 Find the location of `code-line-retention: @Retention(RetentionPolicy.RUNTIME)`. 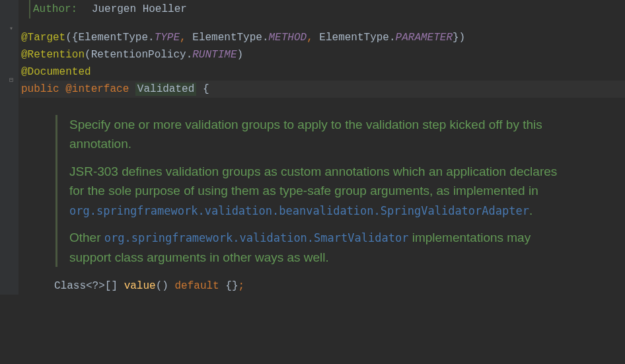

code-line-retention: @Retention(RetentionPolicy.RUNTIME) is located at coordinates (322, 55).